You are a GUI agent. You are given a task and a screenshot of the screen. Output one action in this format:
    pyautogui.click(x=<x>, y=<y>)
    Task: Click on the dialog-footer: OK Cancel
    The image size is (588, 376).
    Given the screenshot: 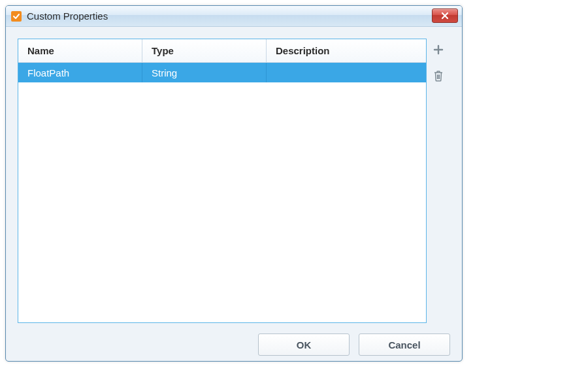 What is the action you would take?
    pyautogui.click(x=234, y=345)
    